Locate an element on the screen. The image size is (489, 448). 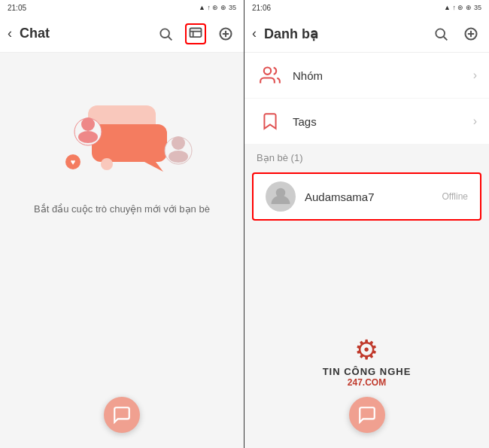
right-status-bar: 21:06 ▲ ↑ ⊛ ⊕ 35 is located at coordinates (367, 8).